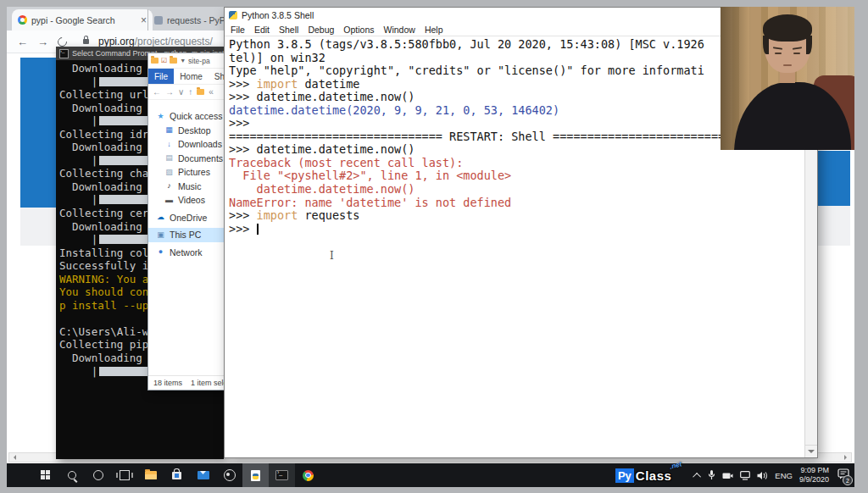  Describe the element at coordinates (281, 475) in the screenshot. I see `taskbar-button-command-prompt` at that location.